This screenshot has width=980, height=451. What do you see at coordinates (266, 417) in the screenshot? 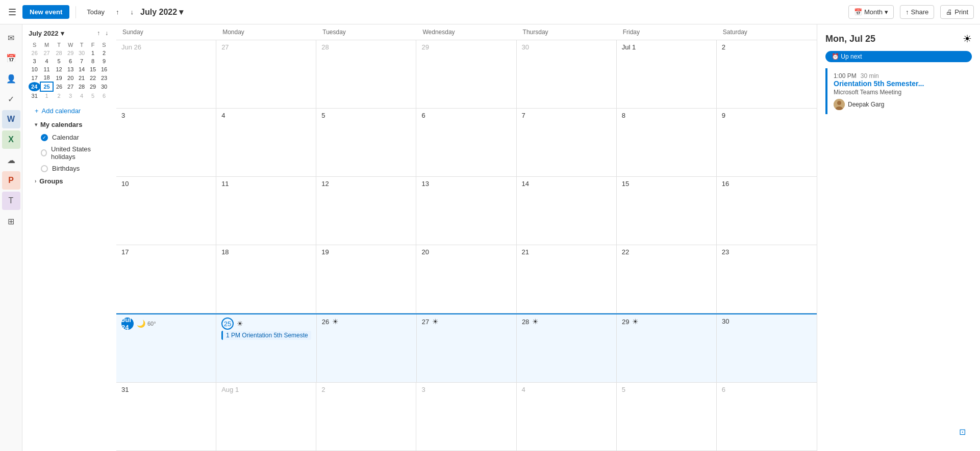
I see `cal-day-cell: Aug 1` at bounding box center [266, 417].